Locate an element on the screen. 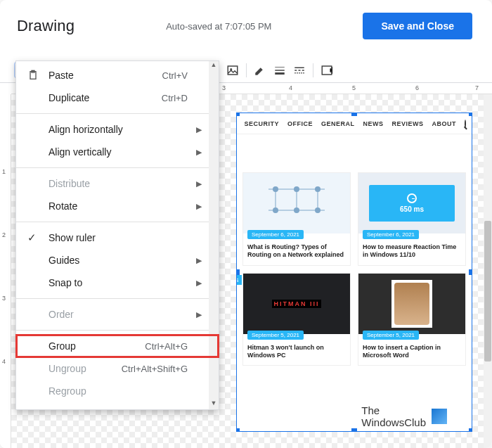 The height and width of the screenshot is (448, 492). menu-item-label: Order is located at coordinates (61, 314).